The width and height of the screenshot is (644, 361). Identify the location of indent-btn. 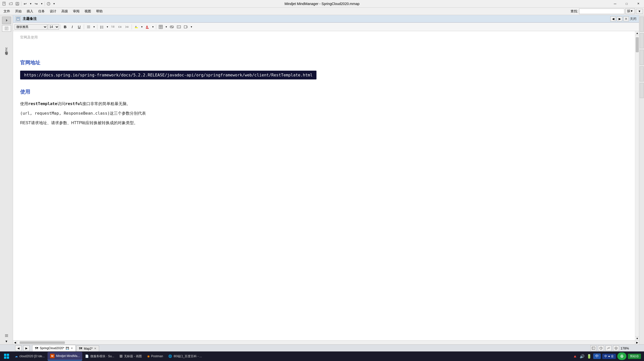
(127, 27).